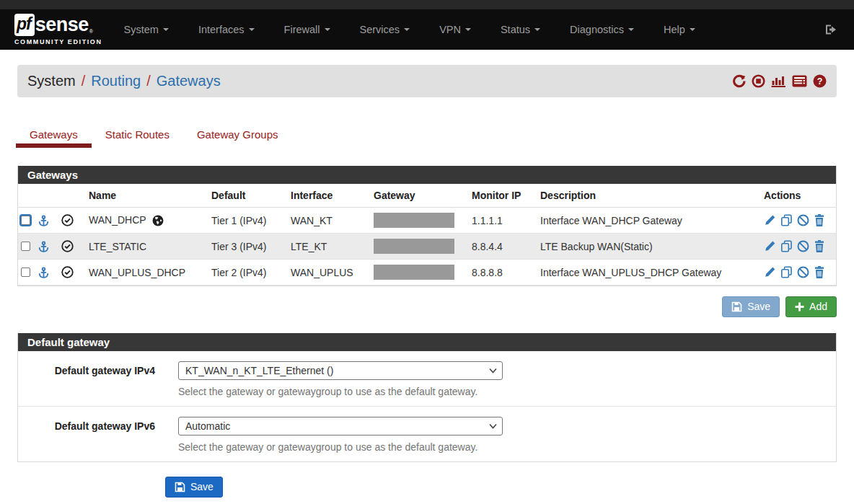 The height and width of the screenshot is (504, 854). Describe the element at coordinates (115, 81) in the screenshot. I see `breadcrumb-routing: Routing` at that location.